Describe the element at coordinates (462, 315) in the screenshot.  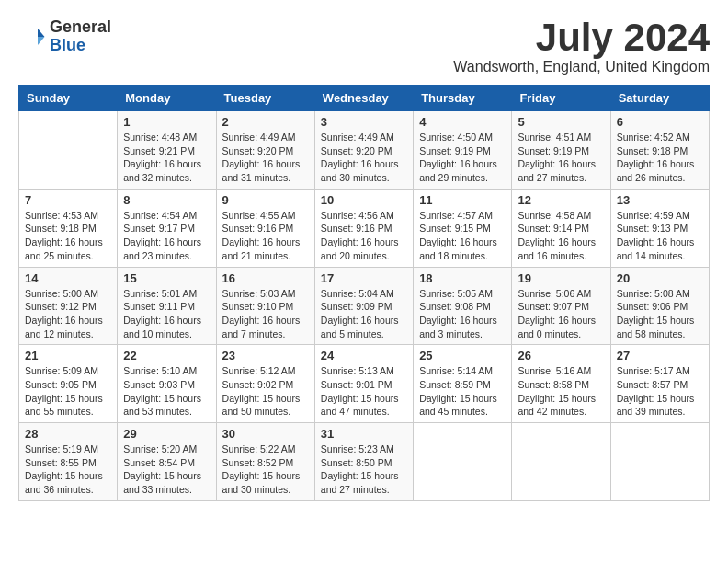
I see `day-info: Sunrise: 5:05 AM Sunset: 9:08 PM Dayligh…` at that location.